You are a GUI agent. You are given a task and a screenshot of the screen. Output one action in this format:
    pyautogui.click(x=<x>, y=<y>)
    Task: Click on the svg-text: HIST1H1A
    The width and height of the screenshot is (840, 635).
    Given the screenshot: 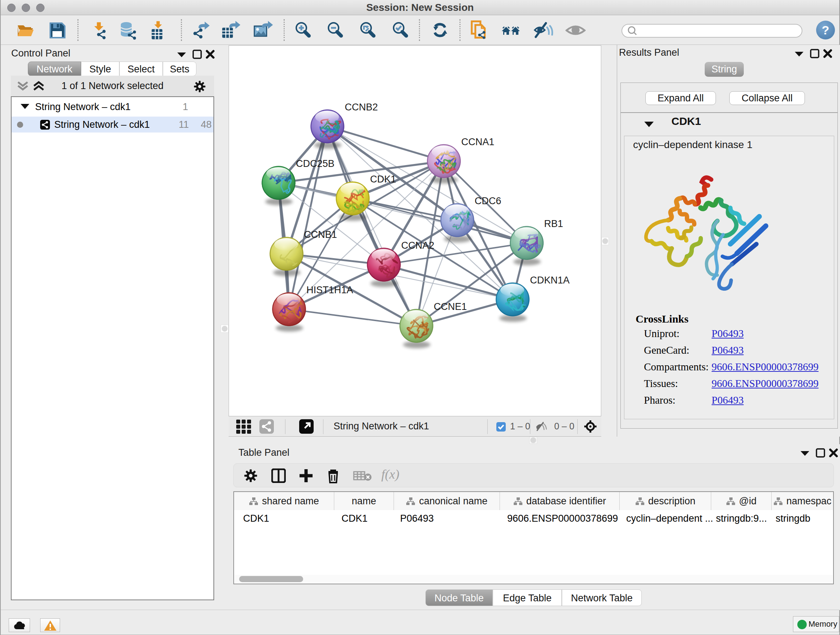 What is the action you would take?
    pyautogui.click(x=330, y=290)
    